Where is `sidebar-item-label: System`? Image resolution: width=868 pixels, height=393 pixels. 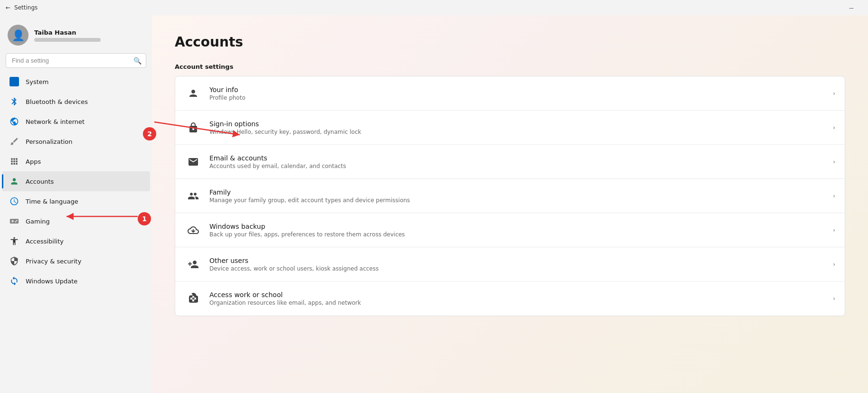
sidebar-item-label: System is located at coordinates (37, 82).